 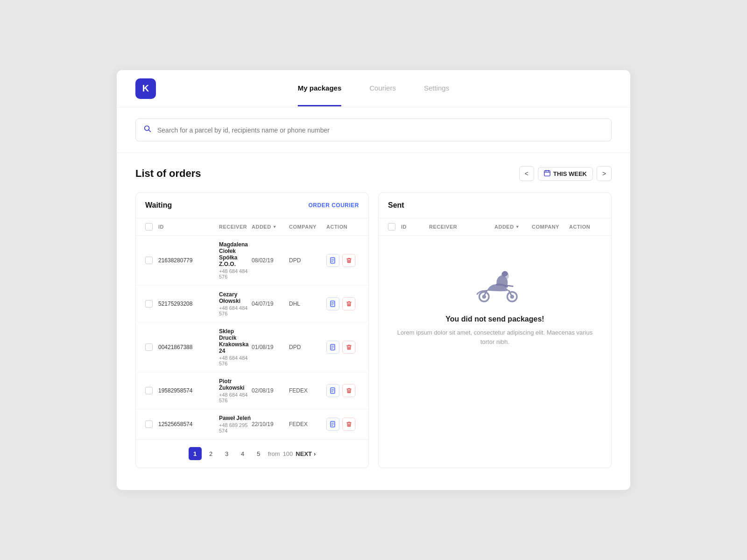 What do you see at coordinates (235, 418) in the screenshot?
I see `receiver-name: Paweł Jeleń` at bounding box center [235, 418].